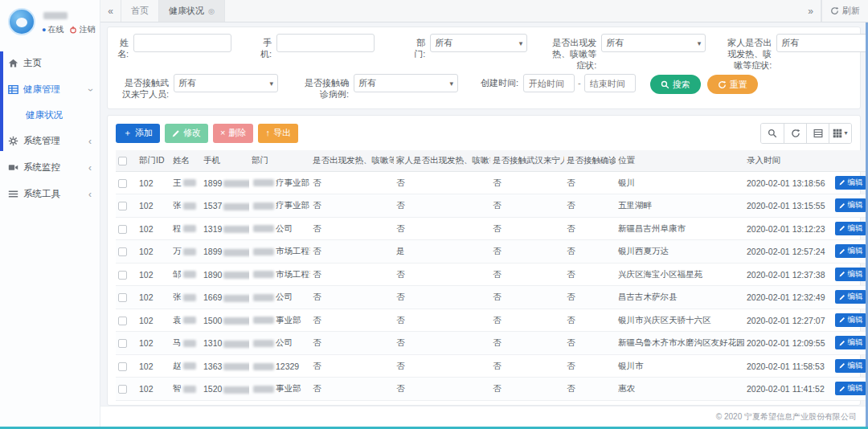 The height and width of the screenshot is (429, 868). What do you see at coordinates (680, 161) in the screenshot?
I see `column-header: 位置` at bounding box center [680, 161].